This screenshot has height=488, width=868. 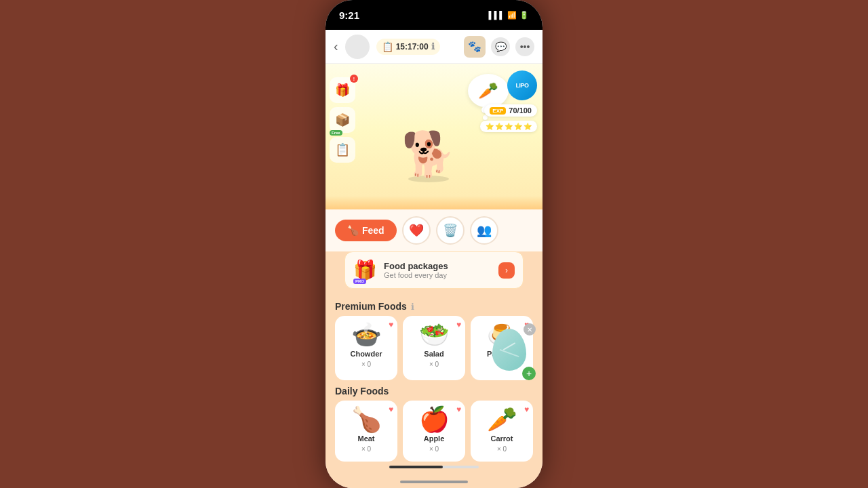 I want to click on back-button: ‹, so click(x=336, y=46).